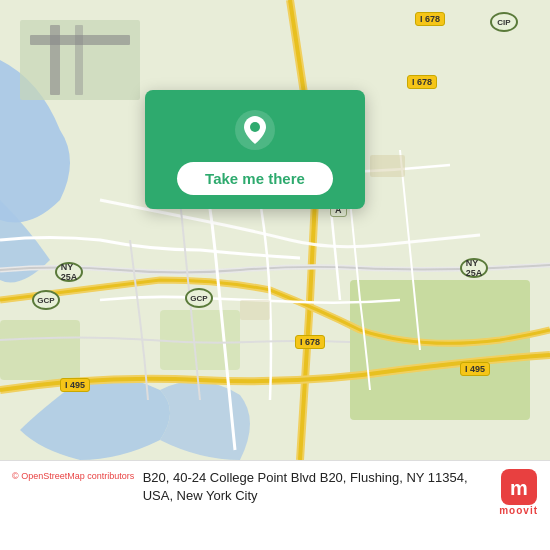 The width and height of the screenshot is (550, 550). What do you see at coordinates (518, 510) in the screenshot?
I see `moovit-wordmark: moovit` at bounding box center [518, 510].